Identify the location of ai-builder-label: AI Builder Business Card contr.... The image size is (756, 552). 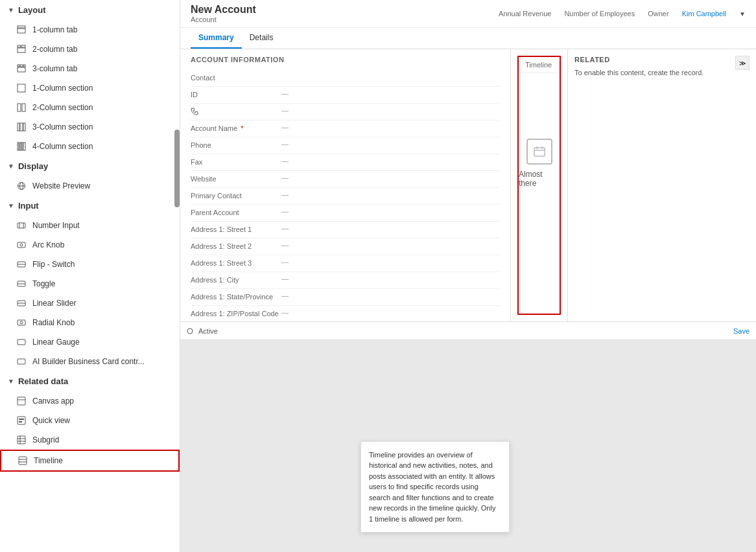
(88, 362).